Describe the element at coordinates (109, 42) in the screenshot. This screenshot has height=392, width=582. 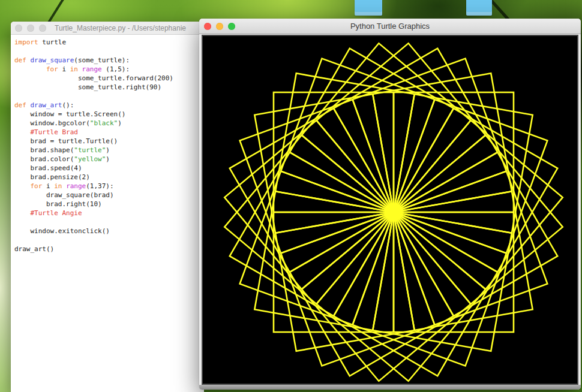
I see `code-line: import turtle` at that location.